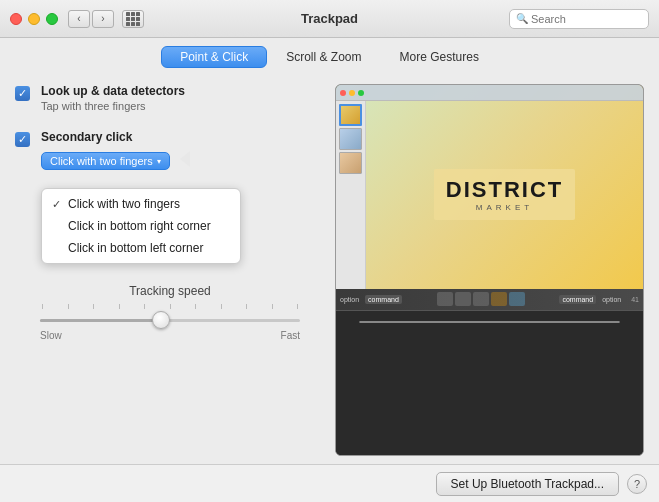 The width and height of the screenshot is (659, 502). Describe the element at coordinates (22, 140) in the screenshot. I see `secondary-click-checked: ✓` at that location.